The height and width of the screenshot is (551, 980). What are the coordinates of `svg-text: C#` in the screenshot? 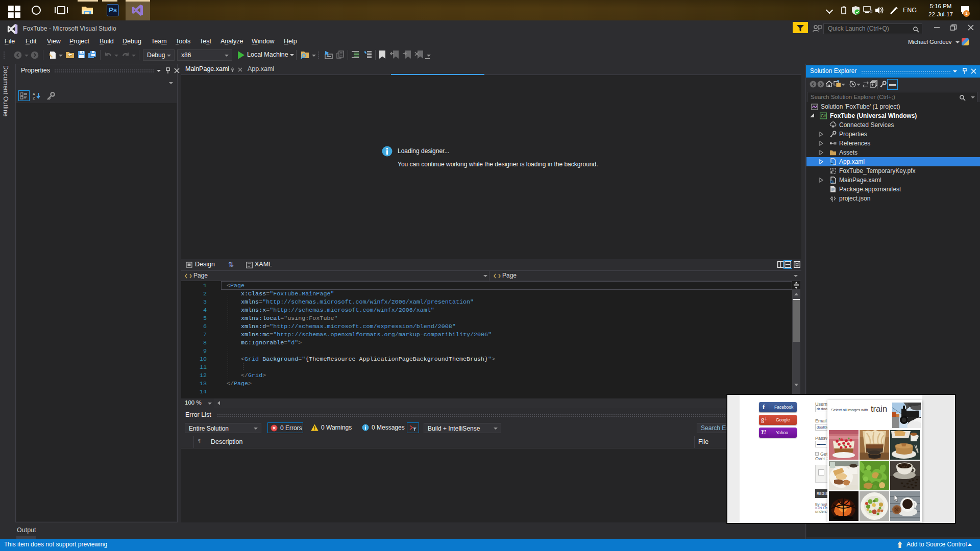 It's located at (824, 116).